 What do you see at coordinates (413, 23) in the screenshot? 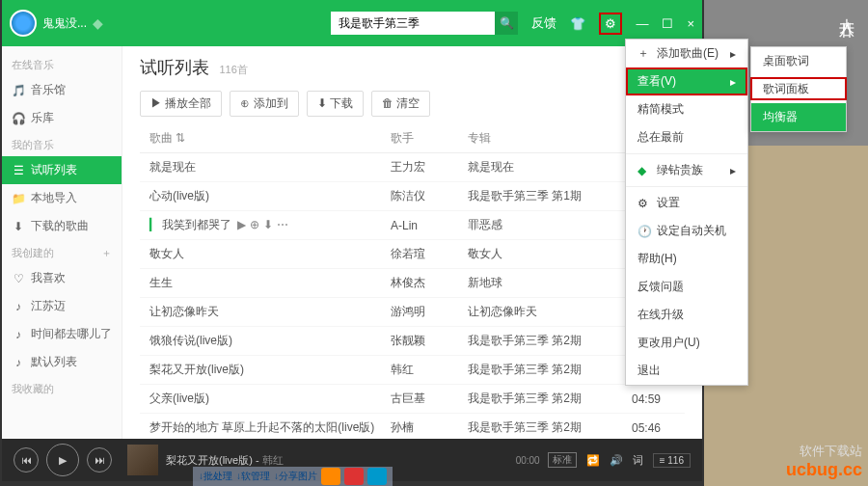
I see `search-input` at bounding box center [413, 23].